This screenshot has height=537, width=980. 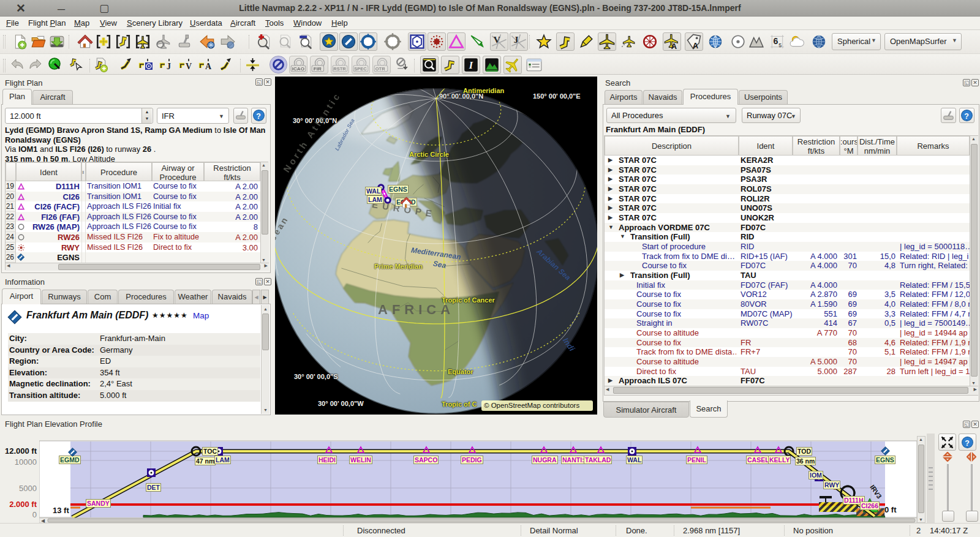 What do you see at coordinates (776, 41) in the screenshot?
I see `svg-text: 6` at bounding box center [776, 41].